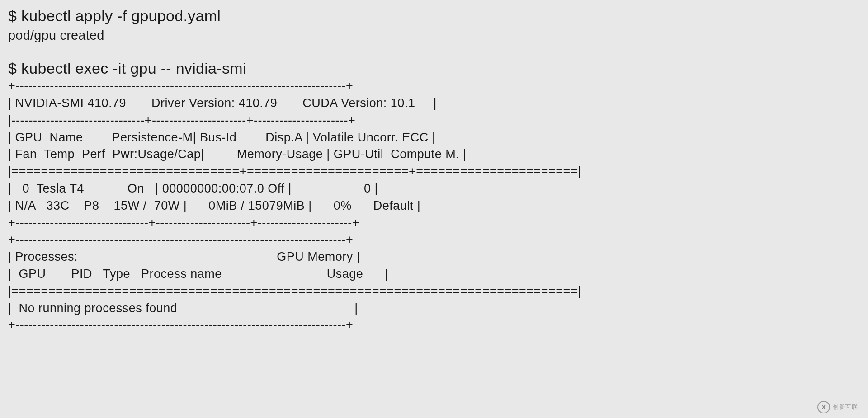  Describe the element at coordinates (434, 138) in the screenshot. I see `smi-header-1: | GPU Name Persistence-M| Bus-Id Disp.A …` at that location.